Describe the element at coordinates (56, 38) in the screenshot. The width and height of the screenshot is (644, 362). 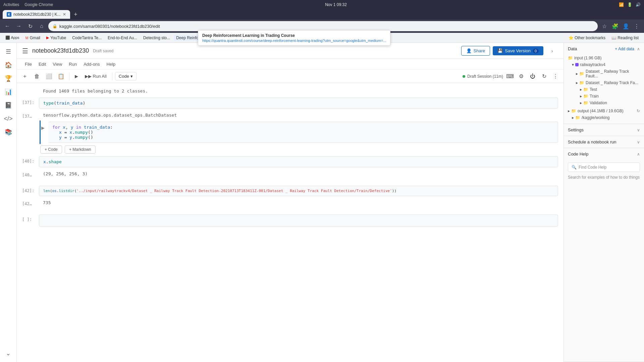
I see `bookmark-youtube: ▶ YouTube` at that location.